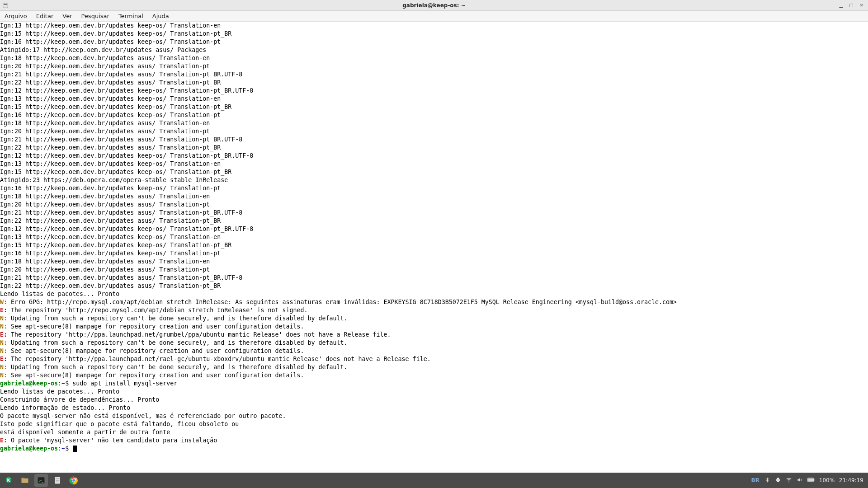 The height and width of the screenshot is (488, 868). What do you see at coordinates (74, 480) in the screenshot?
I see `chrome-icon` at bounding box center [74, 480].